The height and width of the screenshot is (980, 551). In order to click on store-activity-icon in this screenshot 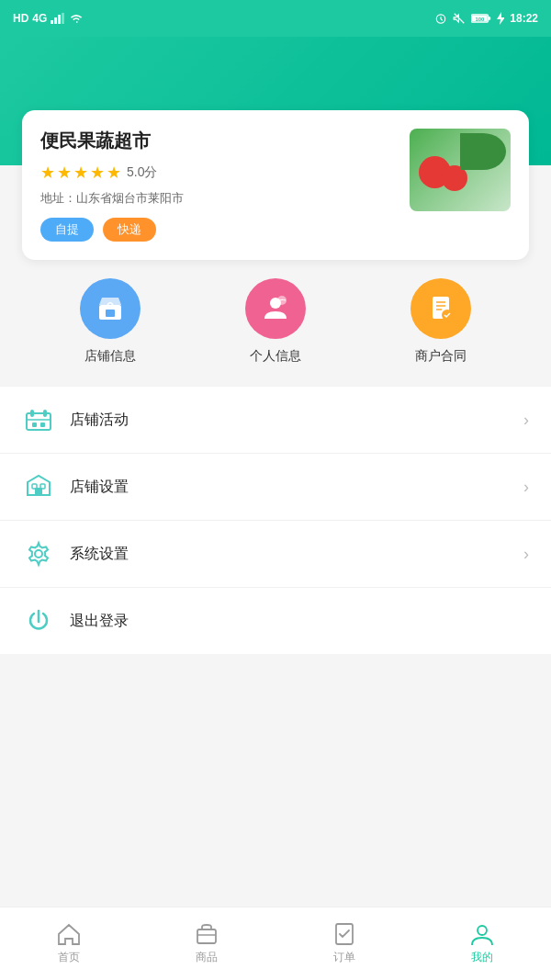, I will do `click(39, 420)`.